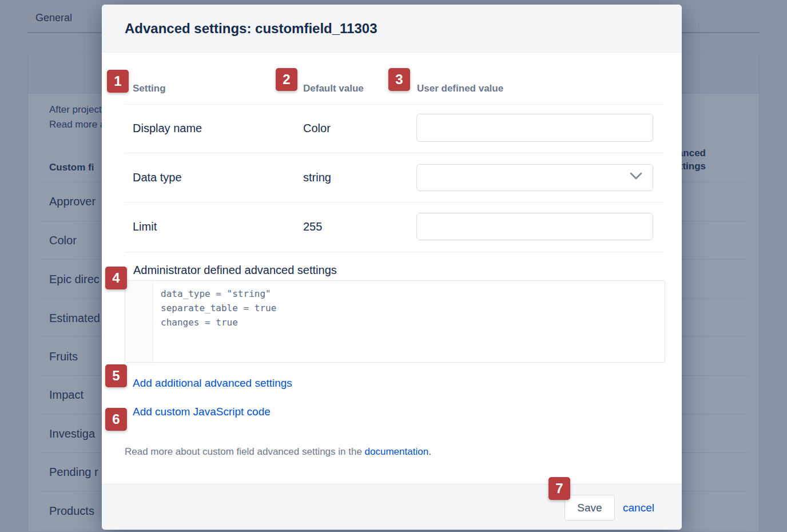 This screenshot has height=532, width=787. Describe the element at coordinates (535, 128) in the screenshot. I see `display-name-input` at that location.